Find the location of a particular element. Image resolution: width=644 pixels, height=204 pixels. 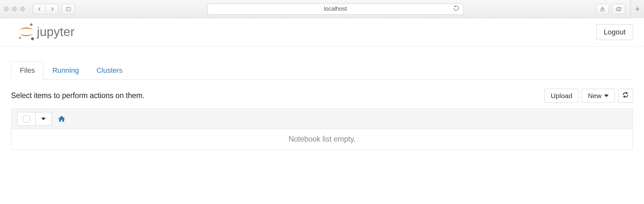

list-empty-message: Notebook list empty. is located at coordinates (322, 139).